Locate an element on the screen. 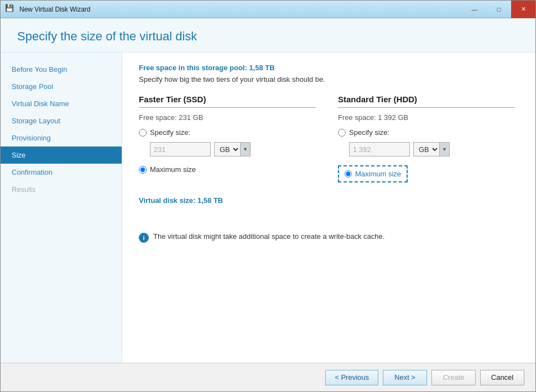 The width and height of the screenshot is (536, 392). virtual-disk-size-static: Virtual disk size: is located at coordinates (168, 200).